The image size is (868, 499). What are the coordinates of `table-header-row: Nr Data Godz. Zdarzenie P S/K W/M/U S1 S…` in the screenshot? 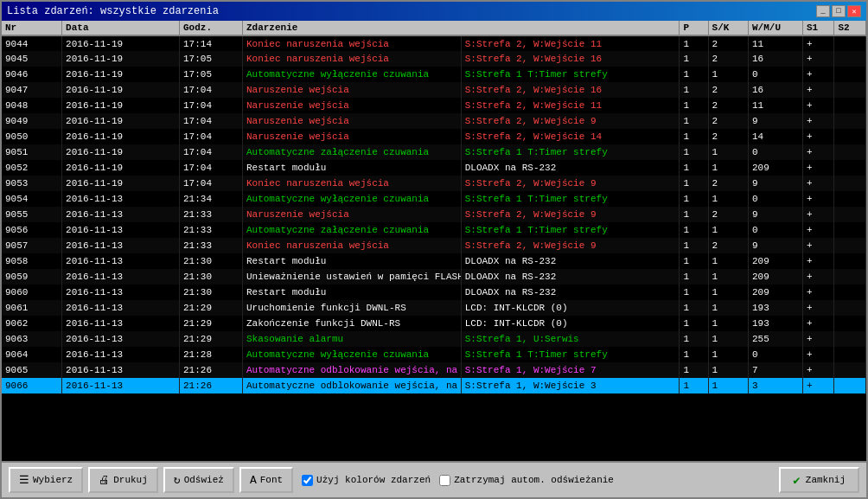 It's located at (434, 28).